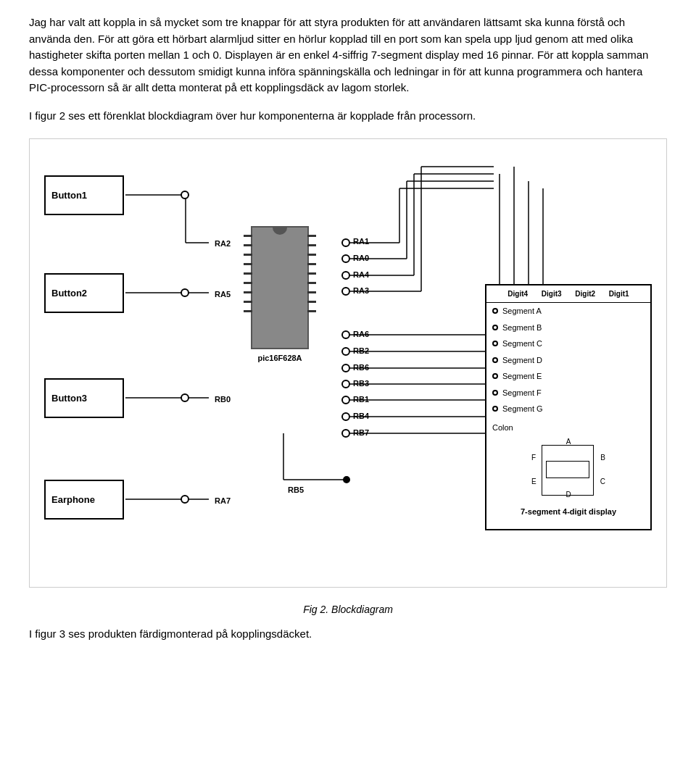  I want to click on display-header: Digit4 Digit3 Digit2 Digit1, so click(568, 294).